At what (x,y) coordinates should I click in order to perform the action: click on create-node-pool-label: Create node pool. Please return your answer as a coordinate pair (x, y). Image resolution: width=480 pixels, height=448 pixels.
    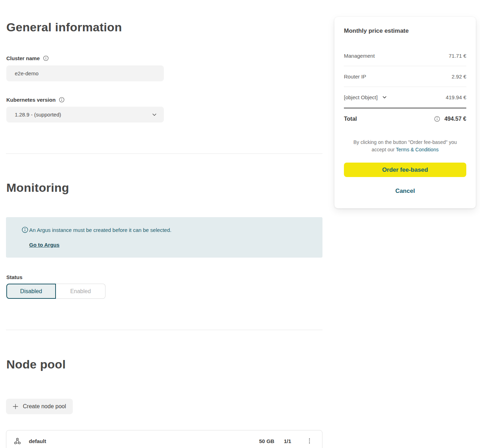
    Looking at the image, I should click on (44, 406).